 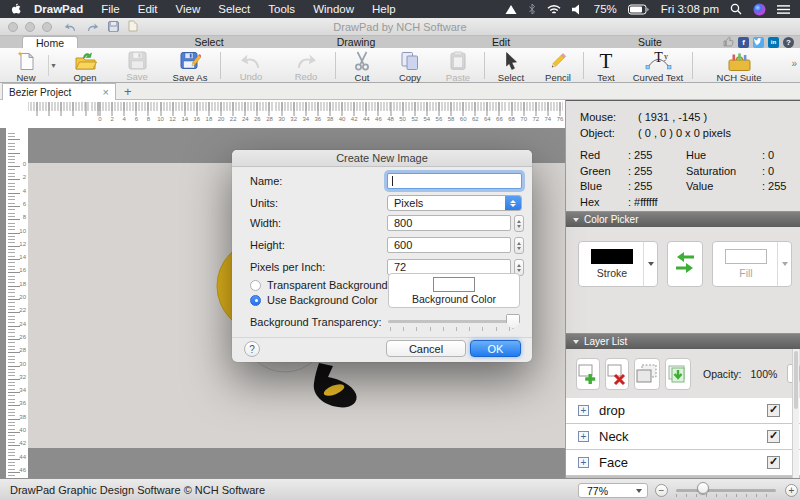 What do you see at coordinates (114, 27) in the screenshot?
I see `quick-save-icon` at bounding box center [114, 27].